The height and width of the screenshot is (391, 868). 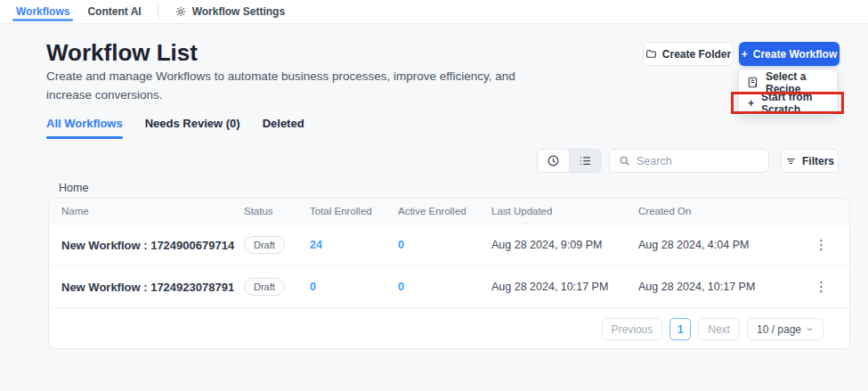 What do you see at coordinates (795, 54) in the screenshot?
I see `create-workflow-label: Create Workflow` at bounding box center [795, 54].